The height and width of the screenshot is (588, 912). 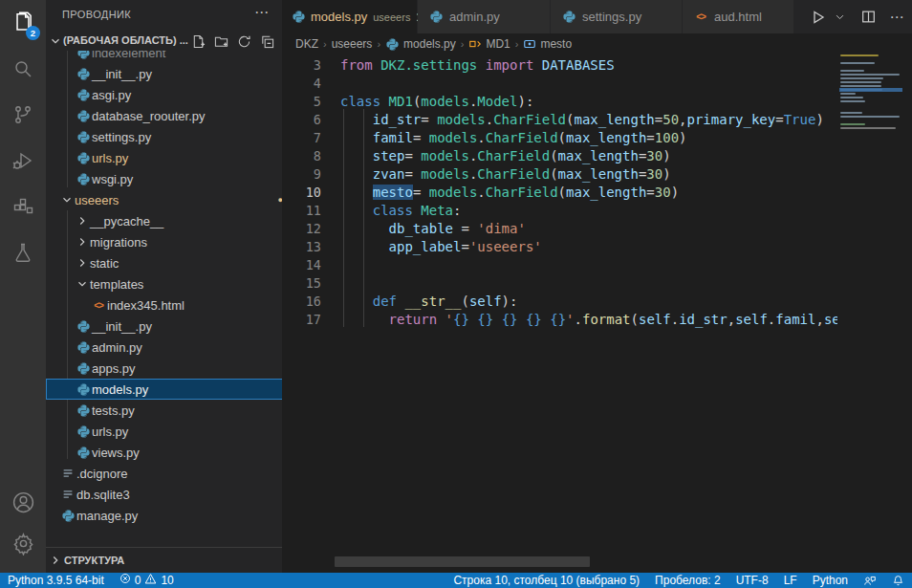 What do you see at coordinates (122, 75) in the screenshot?
I see `tree-item-label: __init__.py` at bounding box center [122, 75].